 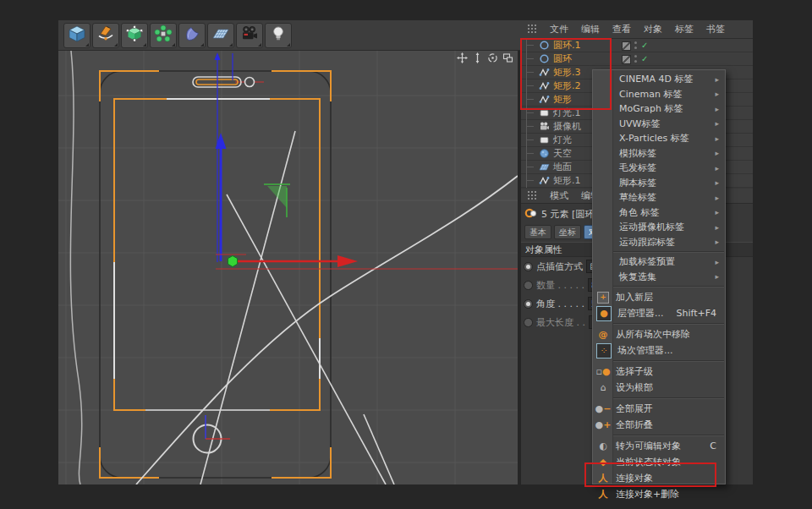 I want to click on menu-file: 文件, so click(x=559, y=29).